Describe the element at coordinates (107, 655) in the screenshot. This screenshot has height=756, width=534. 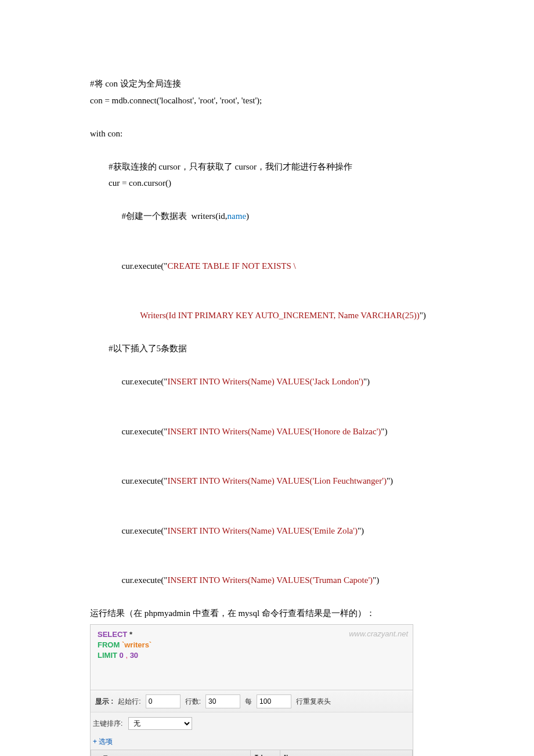
I see `sql-keyword: LIMIT` at that location.